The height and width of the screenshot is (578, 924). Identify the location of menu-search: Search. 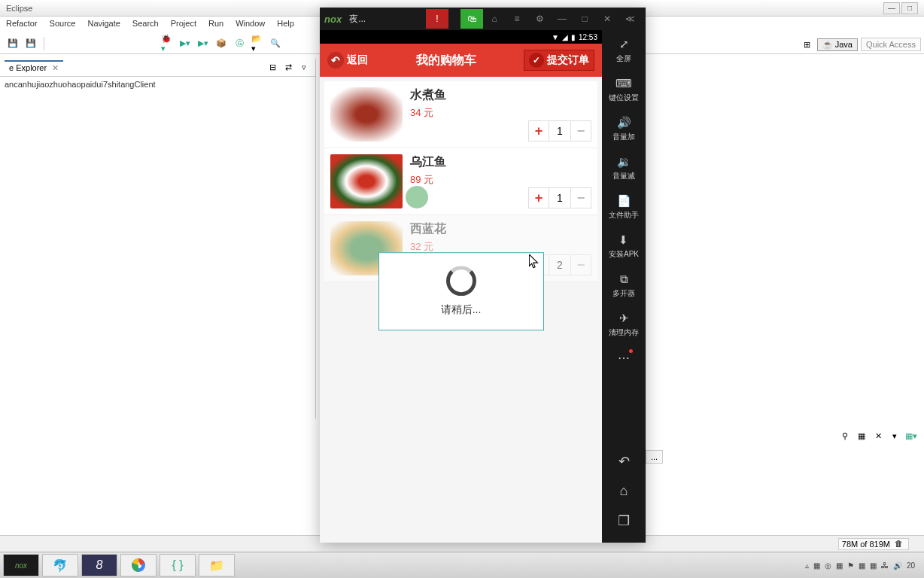
(146, 25).